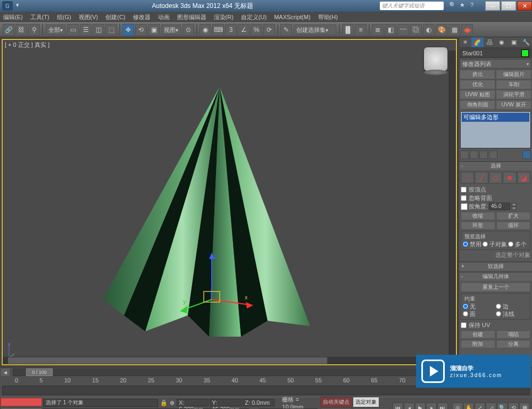 Image resolution: width=532 pixels, height=409 pixels. What do you see at coordinates (478, 43) in the screenshot?
I see `tab-modify-icon: 🌈` at bounding box center [478, 43].